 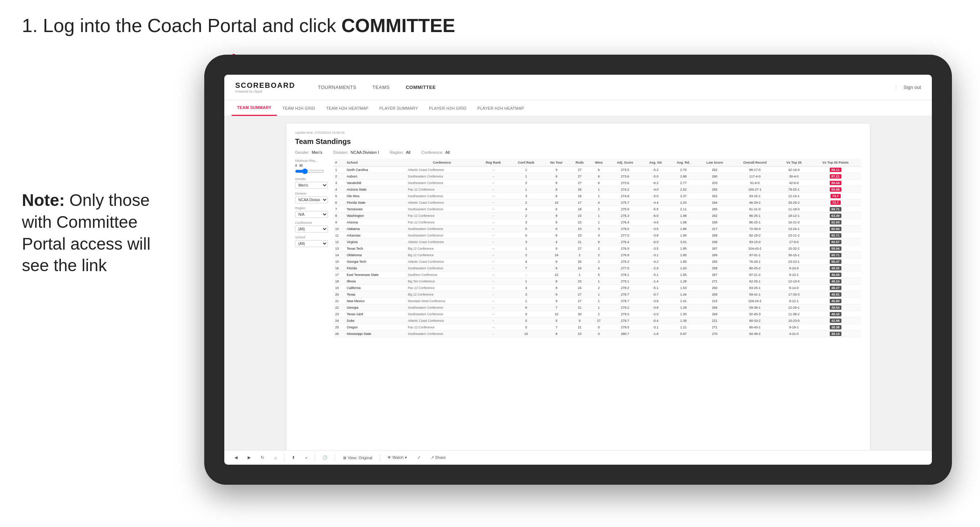 What do you see at coordinates (597, 327) in the screenshot?
I see `table-row: 25 Oregon Pac-12 Conference - 5 7 21 0 2…` at bounding box center [597, 327].